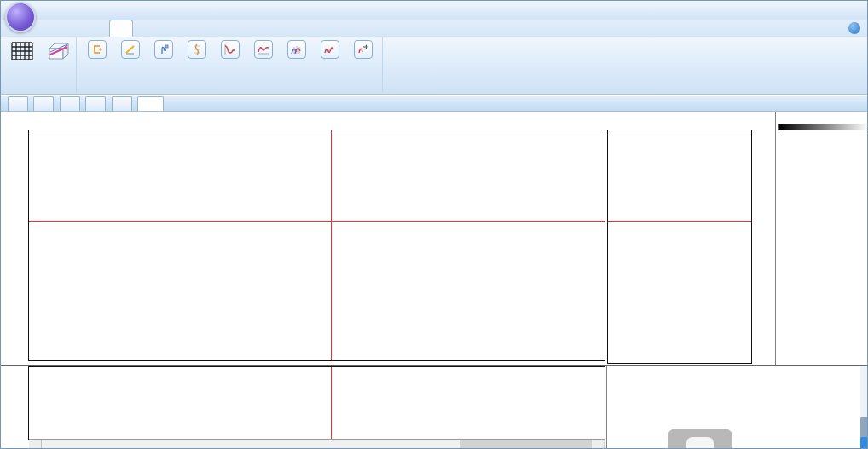 Image resolution: width=868 pixels, height=449 pixels. What do you see at coordinates (854, 28) in the screenshot?
I see `help-icon` at bounding box center [854, 28].